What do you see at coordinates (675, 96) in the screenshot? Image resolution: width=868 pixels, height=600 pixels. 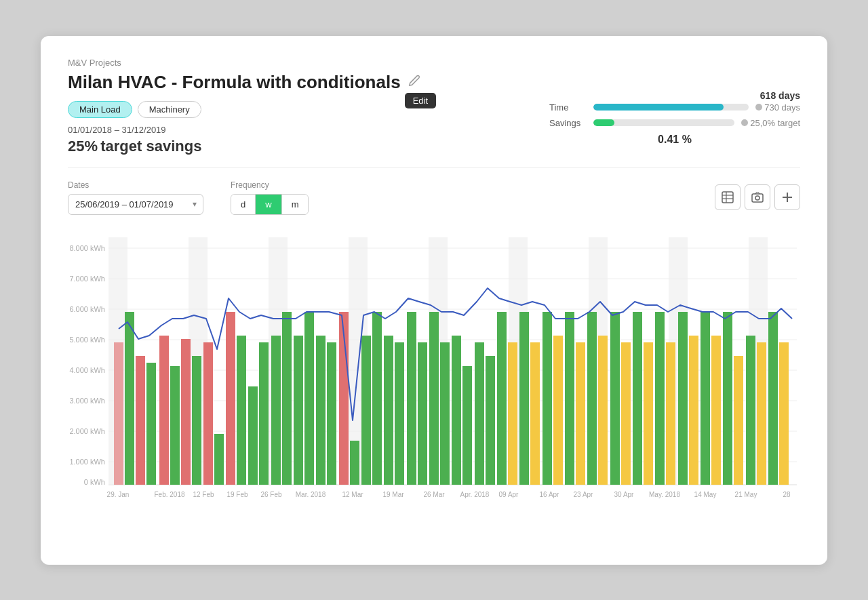 I see `time-value: 618 days` at bounding box center [675, 96].